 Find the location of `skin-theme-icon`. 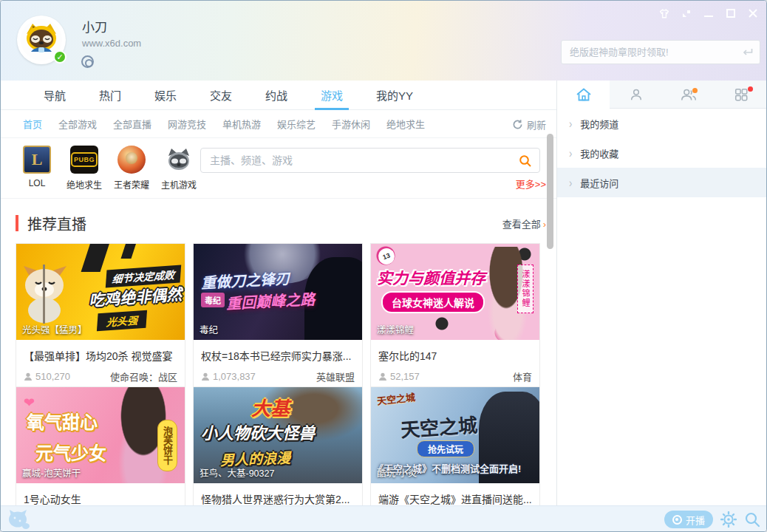

skin-theme-icon is located at coordinates (664, 13).